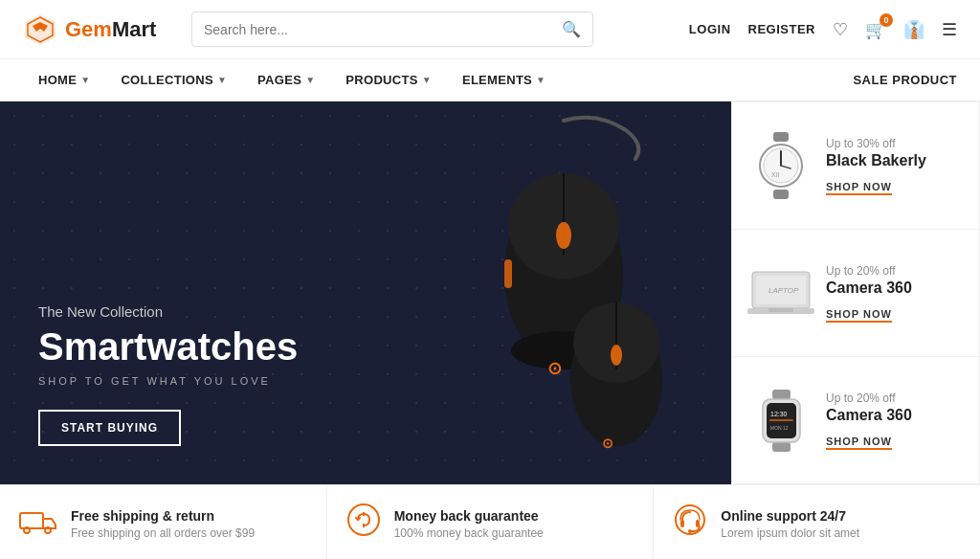 This screenshot has height=559, width=980. What do you see at coordinates (781, 293) in the screenshot?
I see `promo-laptop-image: LAPTOP` at bounding box center [781, 293].